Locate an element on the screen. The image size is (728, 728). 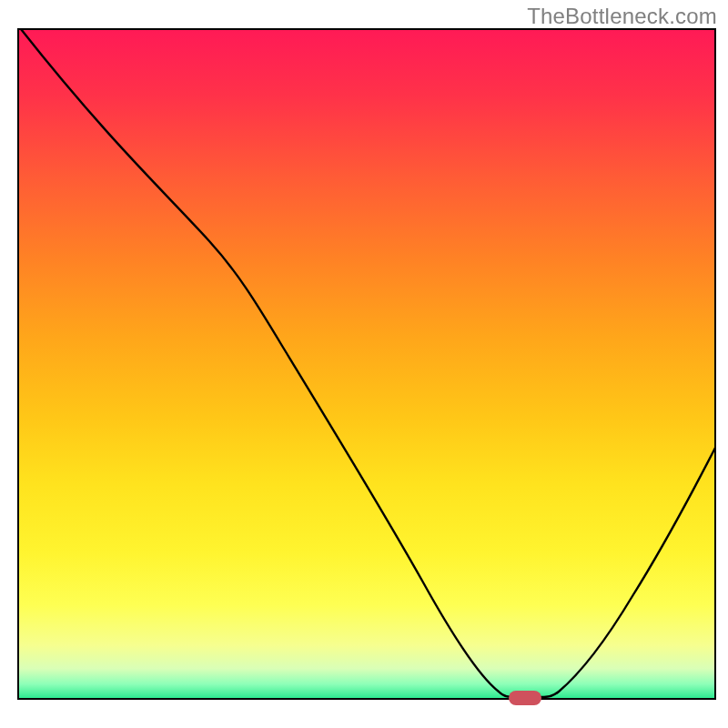
watermark-text: TheBottleneck.com is located at coordinates (622, 16).